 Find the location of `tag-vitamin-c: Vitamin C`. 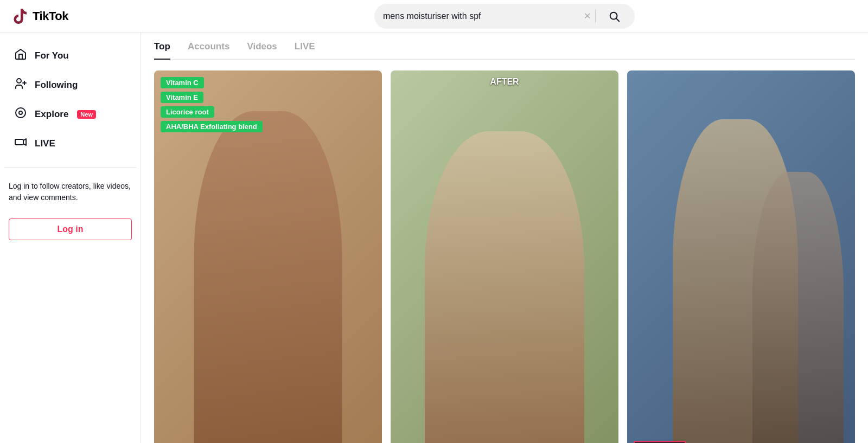

tag-vitamin-c: Vitamin C is located at coordinates (182, 82).